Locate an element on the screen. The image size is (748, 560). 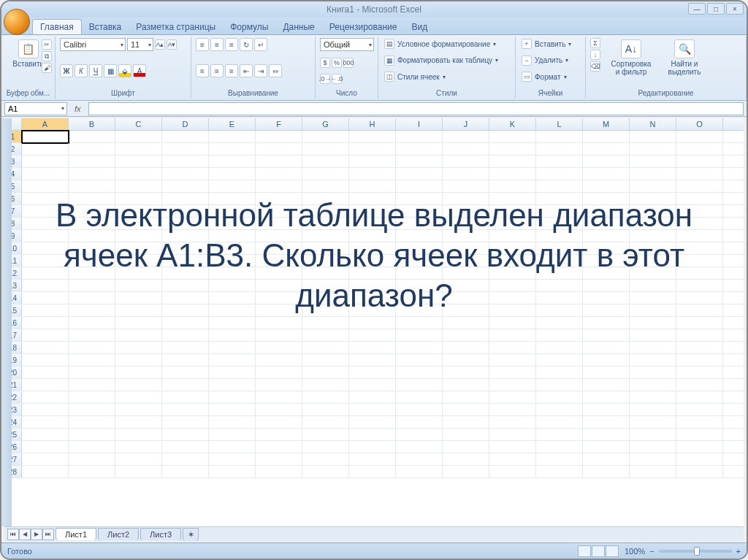
conditional-formatting-button: ▤Условное форматирование▾ is located at coordinates (447, 44).